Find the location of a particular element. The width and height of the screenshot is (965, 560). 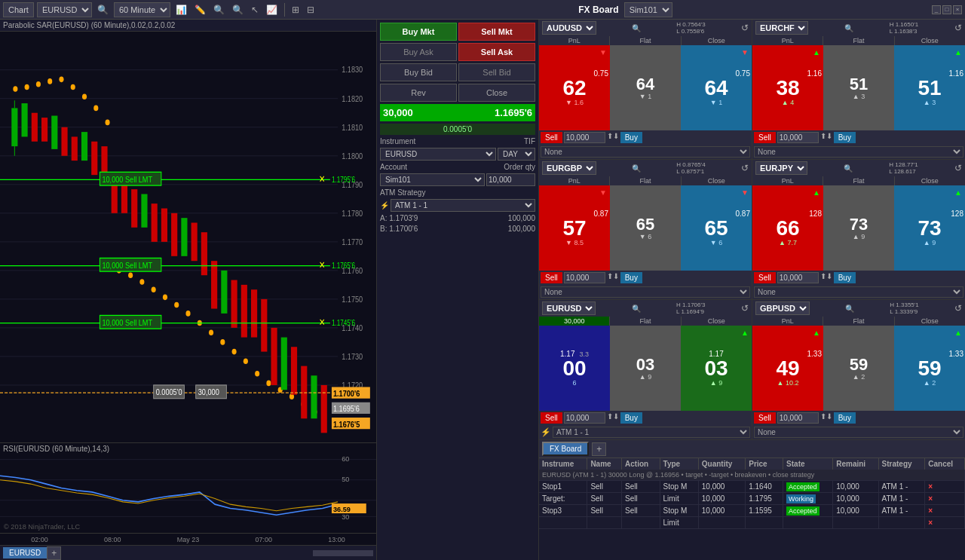

row1-cancel-button: × is located at coordinates (930, 487).